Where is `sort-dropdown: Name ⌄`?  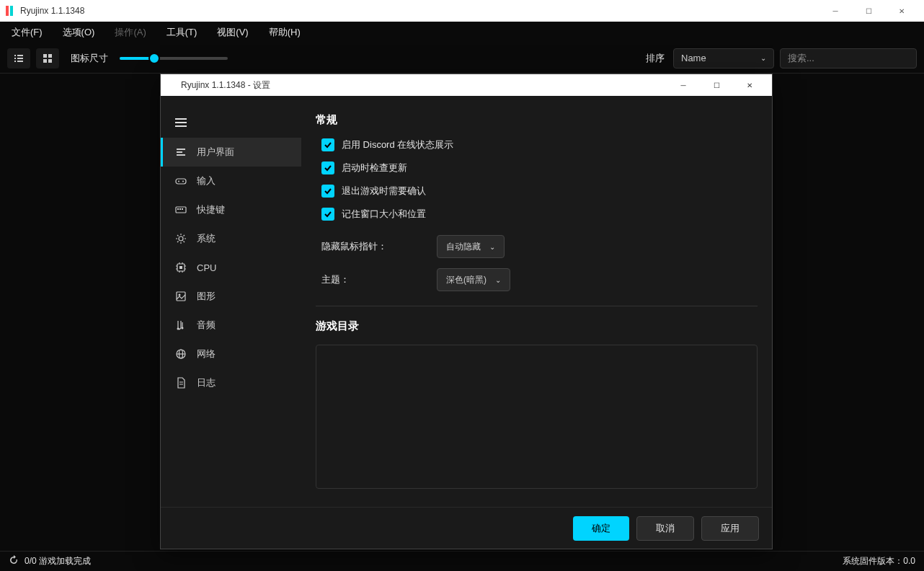 sort-dropdown: Name ⌄ is located at coordinates (724, 58).